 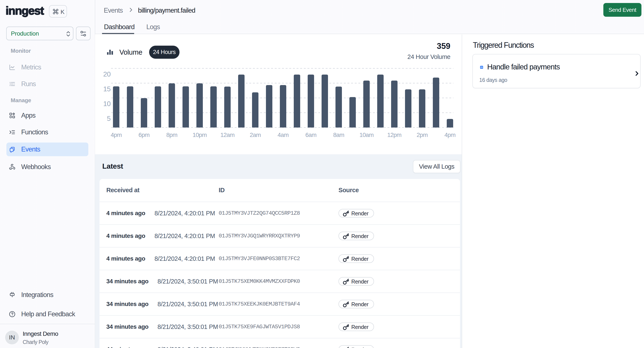 I want to click on svg-text: 5, so click(x=109, y=119).